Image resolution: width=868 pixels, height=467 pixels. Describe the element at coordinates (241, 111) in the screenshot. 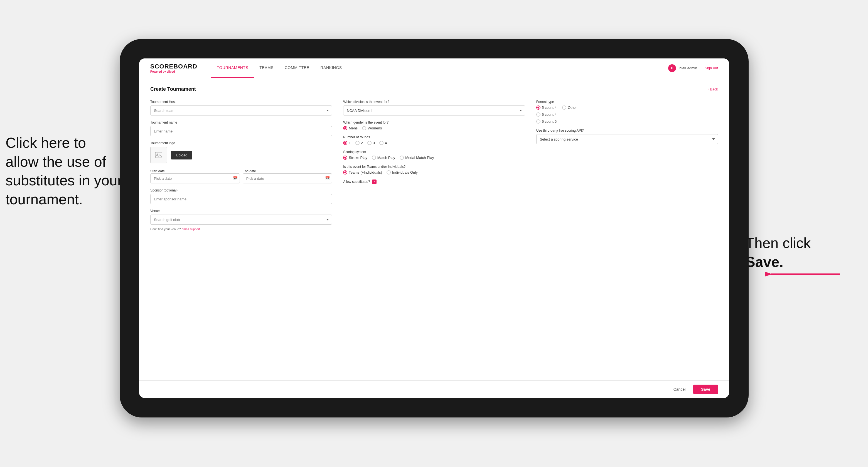

I see `tournament-host-input` at that location.